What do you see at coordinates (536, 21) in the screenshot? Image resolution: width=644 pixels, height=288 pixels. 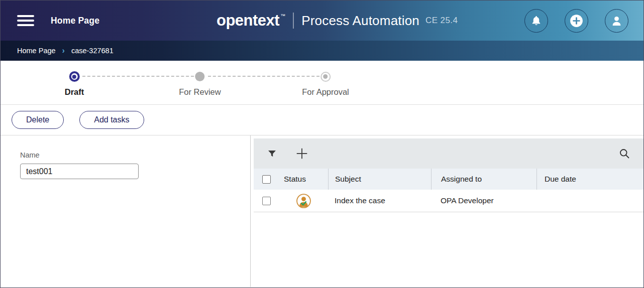 I see `bell-icon` at bounding box center [536, 21].